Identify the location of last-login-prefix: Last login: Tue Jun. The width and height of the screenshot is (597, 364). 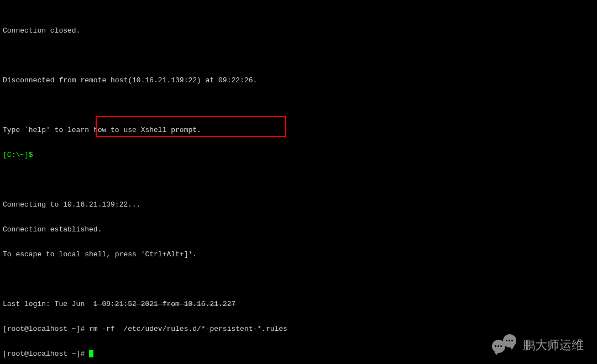
(48, 304).